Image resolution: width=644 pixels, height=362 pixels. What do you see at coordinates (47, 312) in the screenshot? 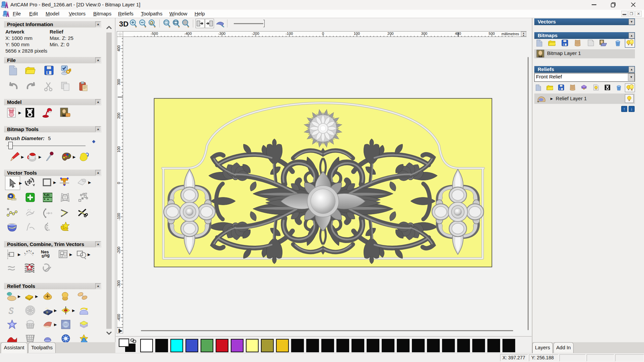
I see `svg-text: b` at bounding box center [47, 312].